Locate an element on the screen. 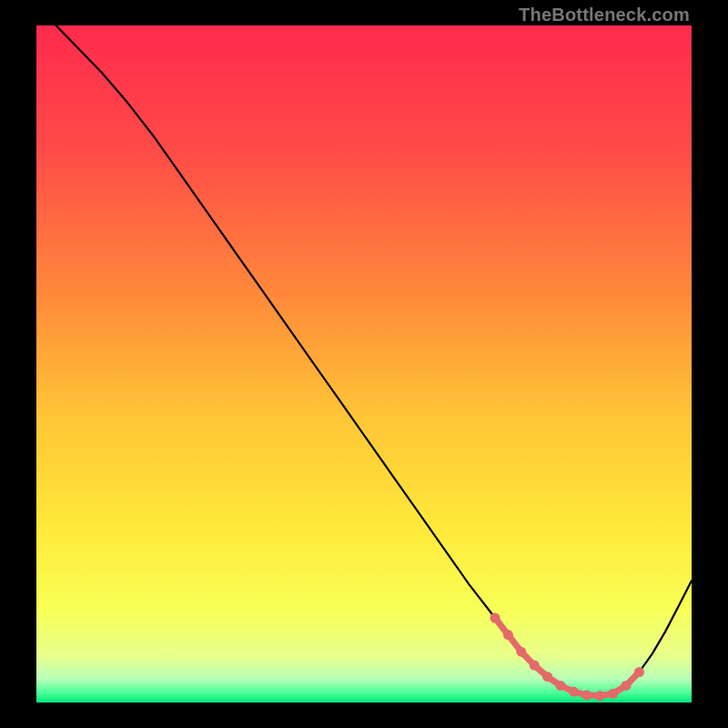  watermark: TheBottleneck.com is located at coordinates (604, 15).